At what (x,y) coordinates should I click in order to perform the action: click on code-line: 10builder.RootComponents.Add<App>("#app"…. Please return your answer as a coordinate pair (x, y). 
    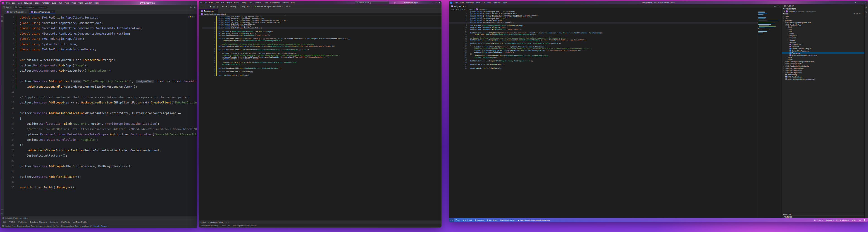
    Looking at the image, I should click on (321, 34).